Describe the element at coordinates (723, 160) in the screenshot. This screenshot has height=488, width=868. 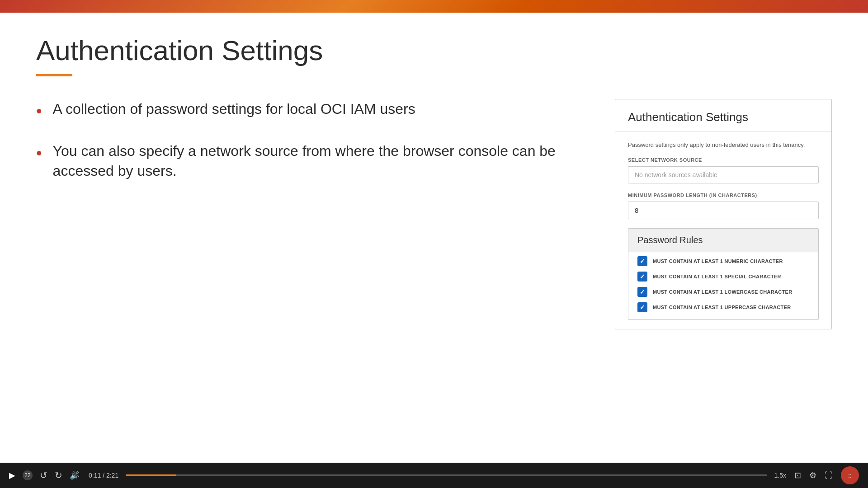
I see `network-source-label: SELECT NETWORK SOURCE` at that location.